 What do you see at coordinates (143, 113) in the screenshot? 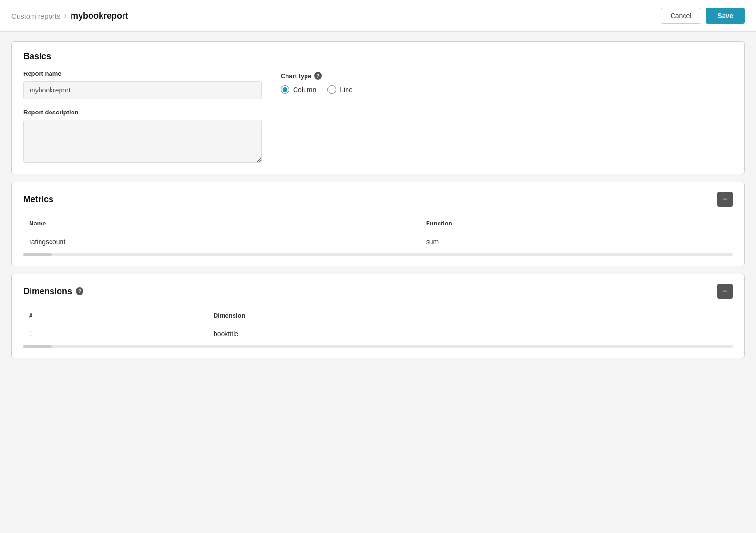
I see `report-description-label: Report description` at bounding box center [143, 113].